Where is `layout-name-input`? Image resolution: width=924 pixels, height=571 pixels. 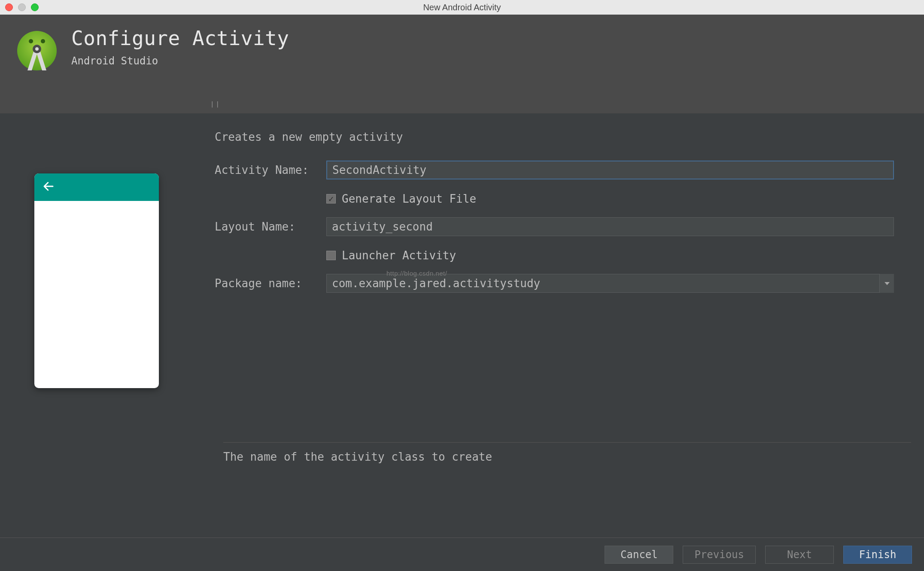
layout-name-input is located at coordinates (610, 227).